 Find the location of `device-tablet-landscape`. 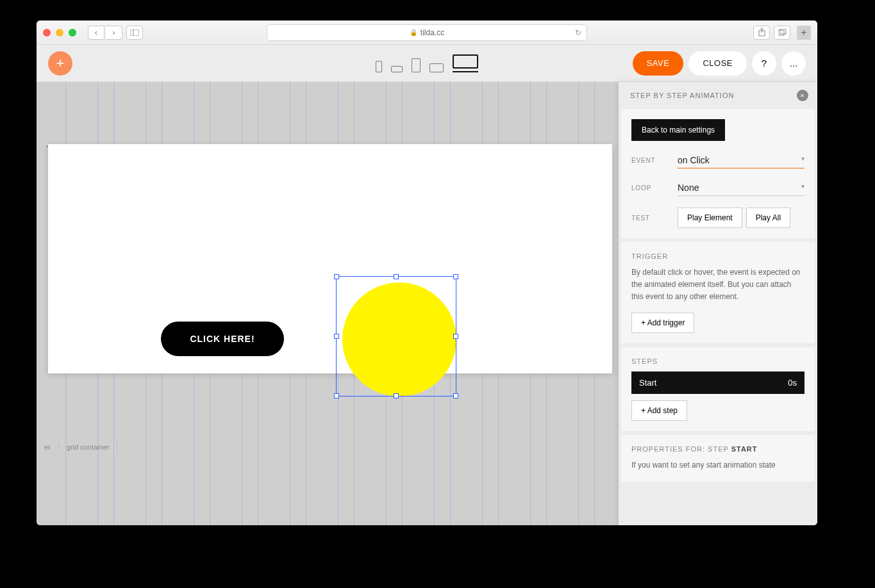

device-tablet-landscape is located at coordinates (437, 68).